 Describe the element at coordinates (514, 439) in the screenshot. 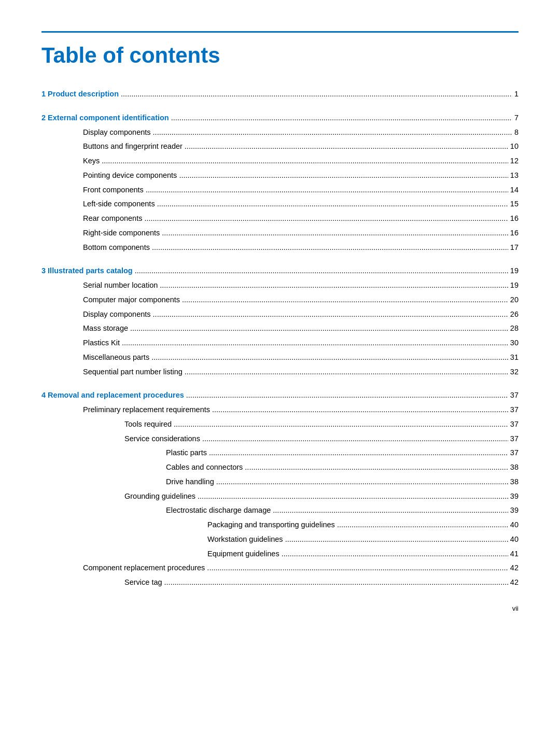

I see `toc-page-ch4-2: 37` at that location.